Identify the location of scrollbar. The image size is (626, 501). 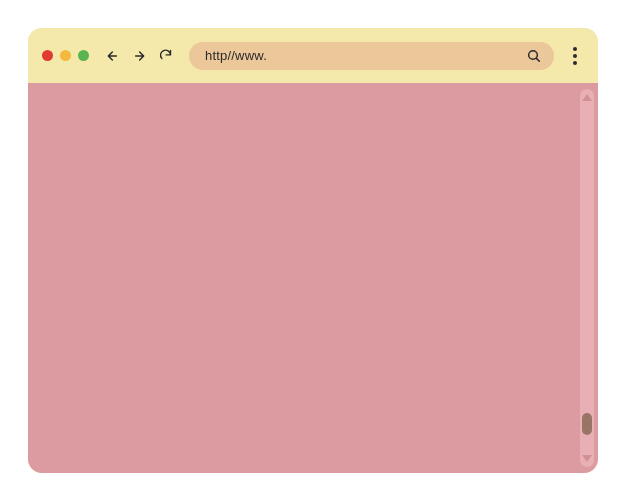
(587, 278).